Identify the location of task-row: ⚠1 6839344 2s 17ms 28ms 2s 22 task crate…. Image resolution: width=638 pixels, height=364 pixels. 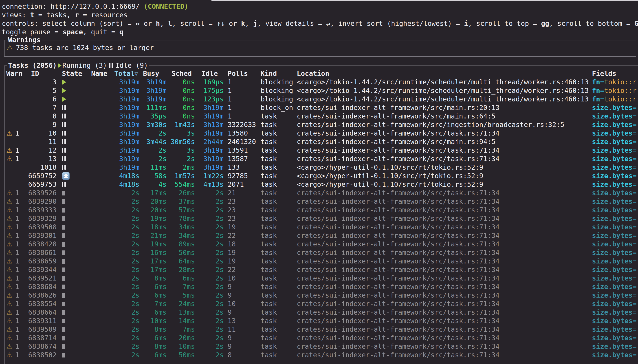
(321, 270).